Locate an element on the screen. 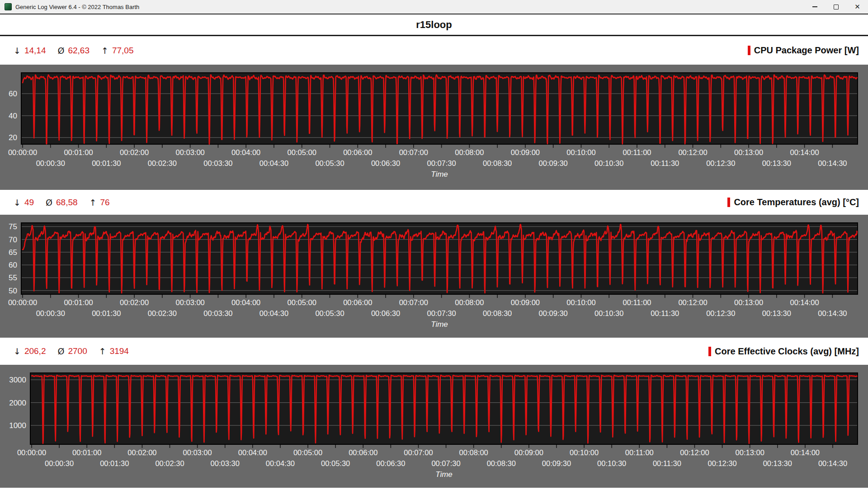  min-arrow-icon: ↓ is located at coordinates (17, 51).